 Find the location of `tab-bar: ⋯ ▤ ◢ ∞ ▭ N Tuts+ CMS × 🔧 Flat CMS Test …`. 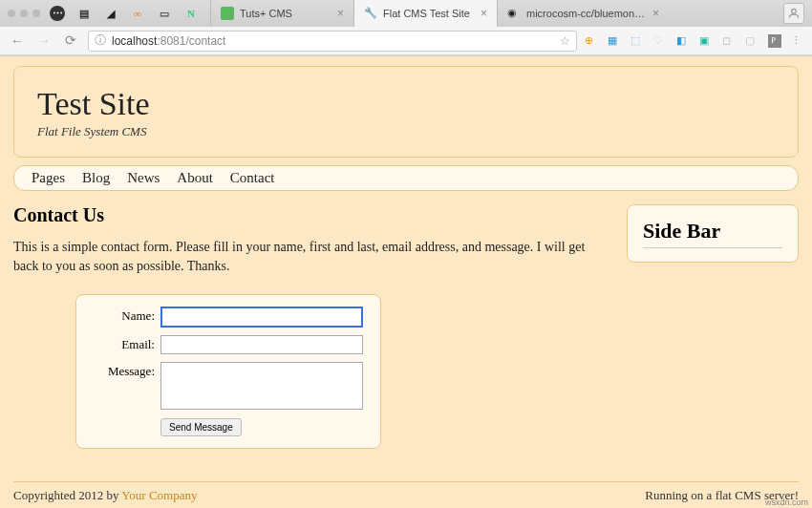

tab-bar: ⋯ ▤ ◢ ∞ ▭ N Tuts+ CMS × 🔧 Flat CMS Test … is located at coordinates (406, 13).